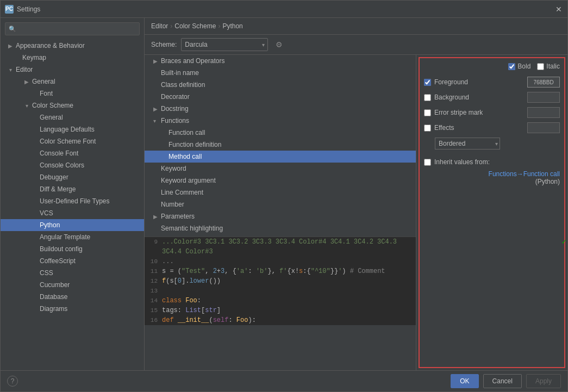  What do you see at coordinates (280, 157) in the screenshot?
I see `tree-item-method-call: ▶ Method call` at bounding box center [280, 157].